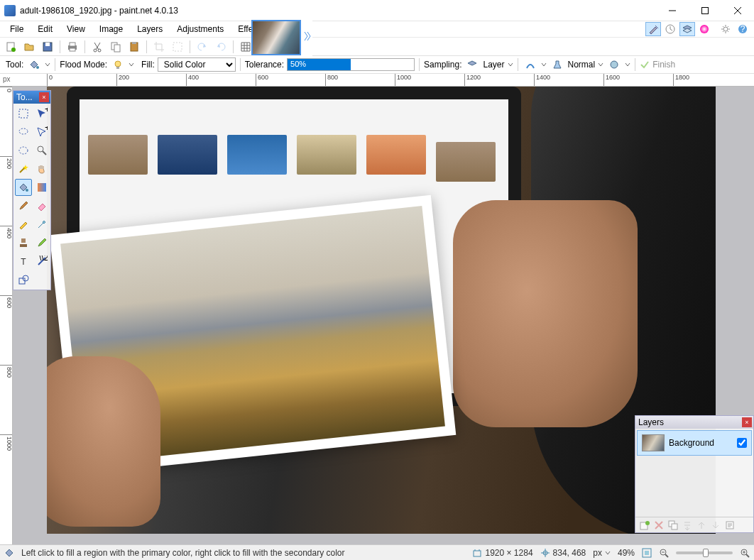 The height and width of the screenshot is (560, 754). Describe the element at coordinates (23, 150) in the screenshot. I see `ellipse-select-tool` at that location.